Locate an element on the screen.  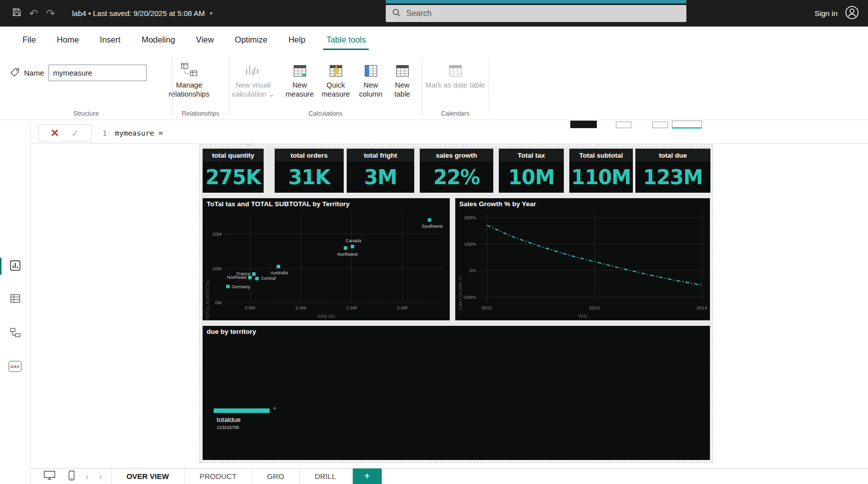
new-measure-label: New measure is located at coordinates (300, 90).